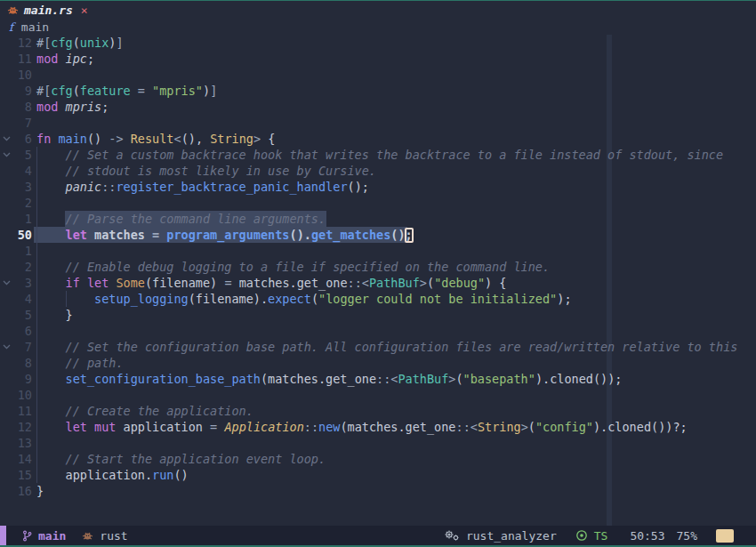 Image resolution: width=756 pixels, height=547 pixels. I want to click on color-swatch, so click(725, 535).